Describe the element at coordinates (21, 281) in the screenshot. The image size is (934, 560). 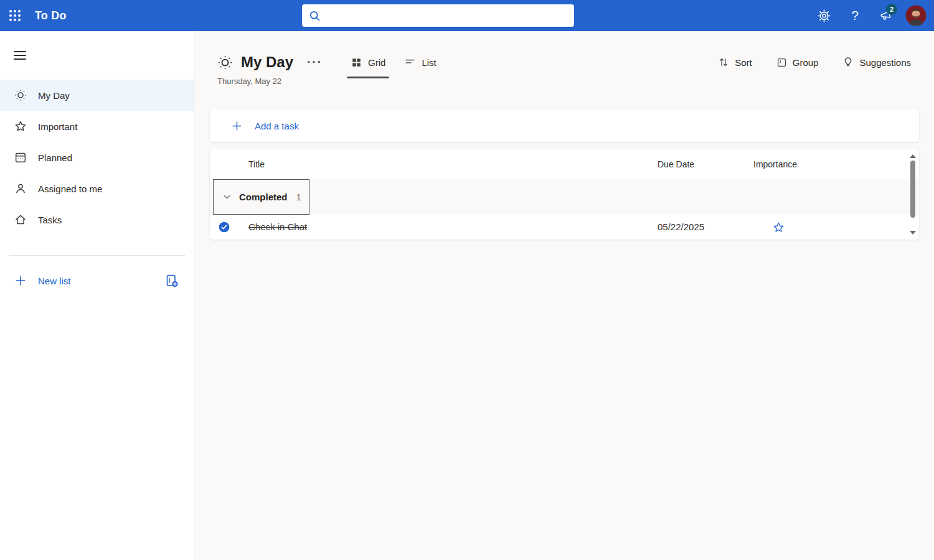
I see `plus-icon` at that location.